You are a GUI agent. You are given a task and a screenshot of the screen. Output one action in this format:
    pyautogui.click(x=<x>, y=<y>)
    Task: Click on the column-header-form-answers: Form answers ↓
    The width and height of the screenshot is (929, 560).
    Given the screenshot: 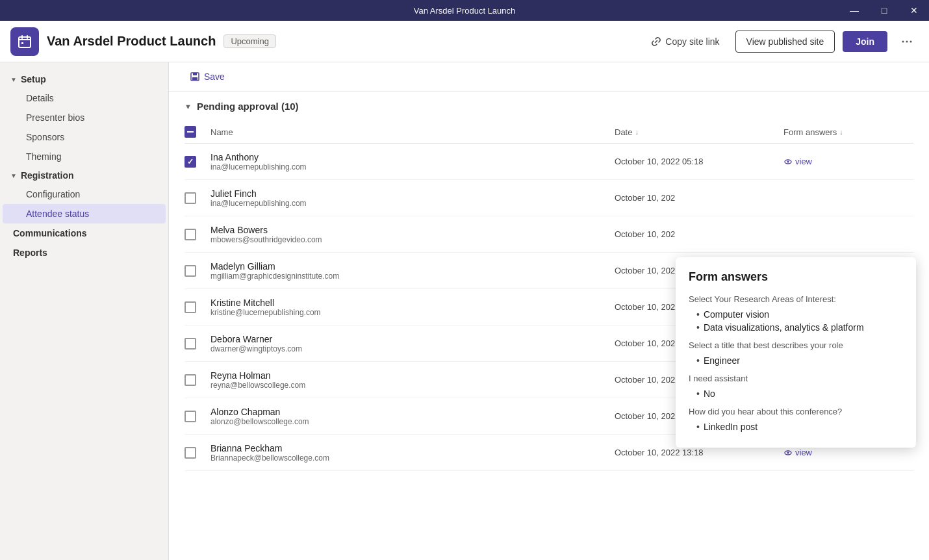 What is the action you would take?
    pyautogui.click(x=848, y=133)
    